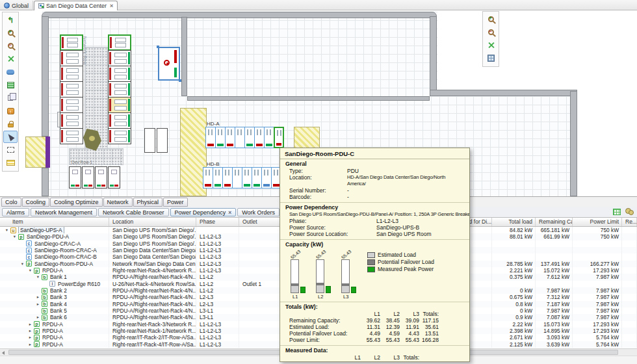 The image size is (637, 364). Describe the element at coordinates (491, 58) in the screenshot. I see `minimap-icon` at that location.